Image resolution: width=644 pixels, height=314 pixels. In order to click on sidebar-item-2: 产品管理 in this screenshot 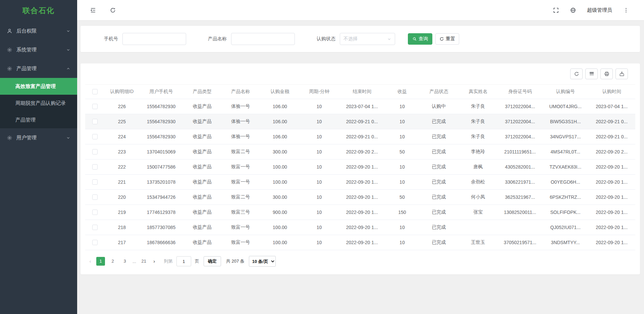, I will do `click(39, 69)`.